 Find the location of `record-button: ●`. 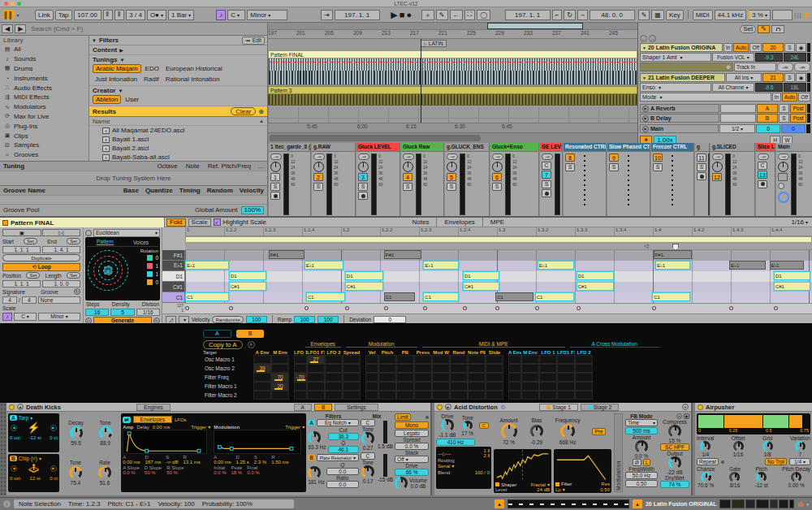

record-button: ● is located at coordinates (409, 15).